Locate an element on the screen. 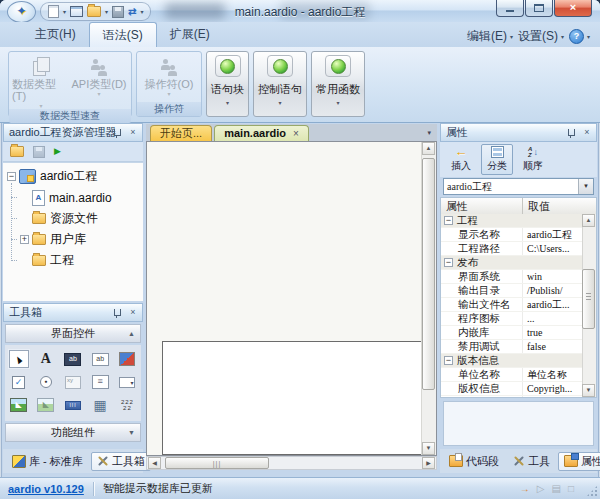 This screenshot has height=499, width=600. sort-button: AZ ↓ 顺序 is located at coordinates (533, 160).